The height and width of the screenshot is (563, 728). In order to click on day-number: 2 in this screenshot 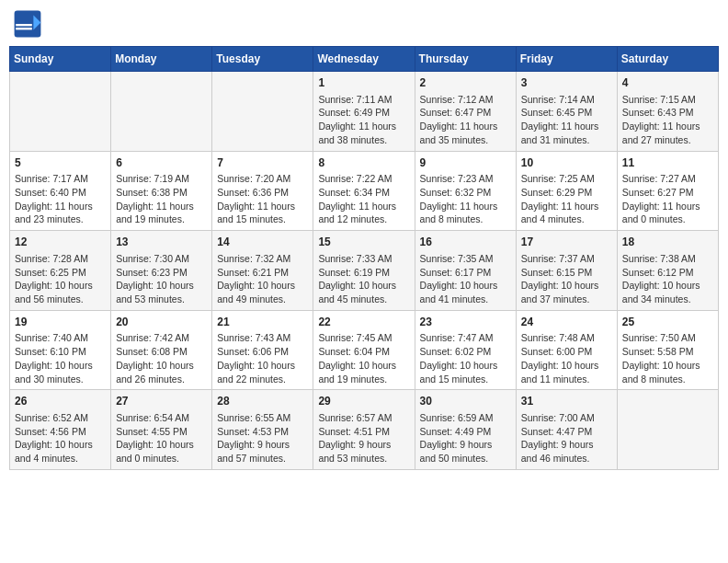, I will do `click(465, 83)`.